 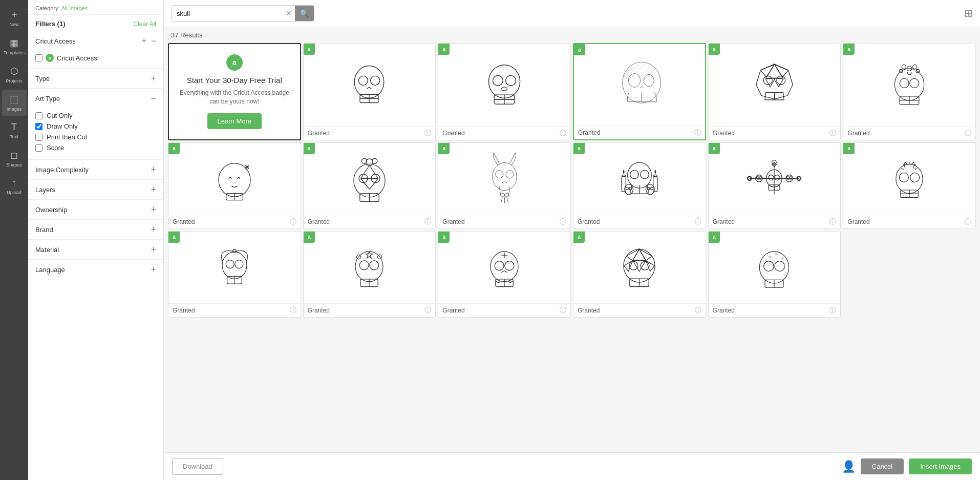 What do you see at coordinates (563, 222) in the screenshot?
I see `info-icon-9: ⓘ` at bounding box center [563, 222].